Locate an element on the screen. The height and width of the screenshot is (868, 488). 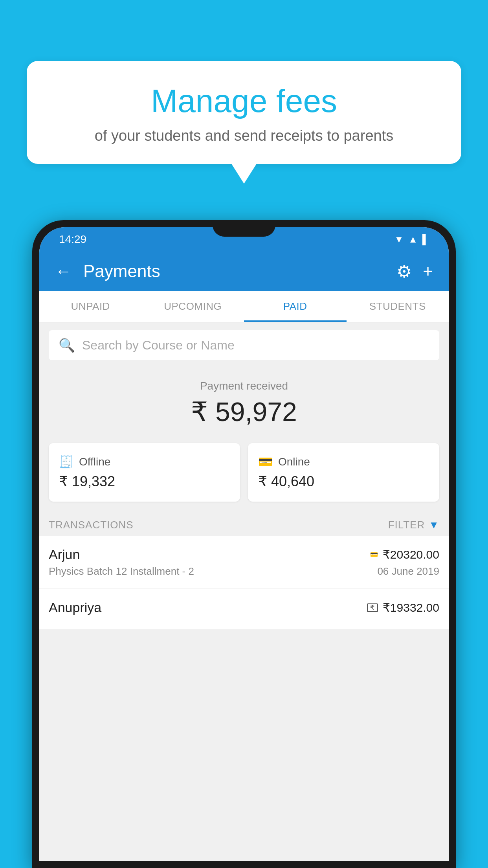
phone-notch is located at coordinates (244, 228).